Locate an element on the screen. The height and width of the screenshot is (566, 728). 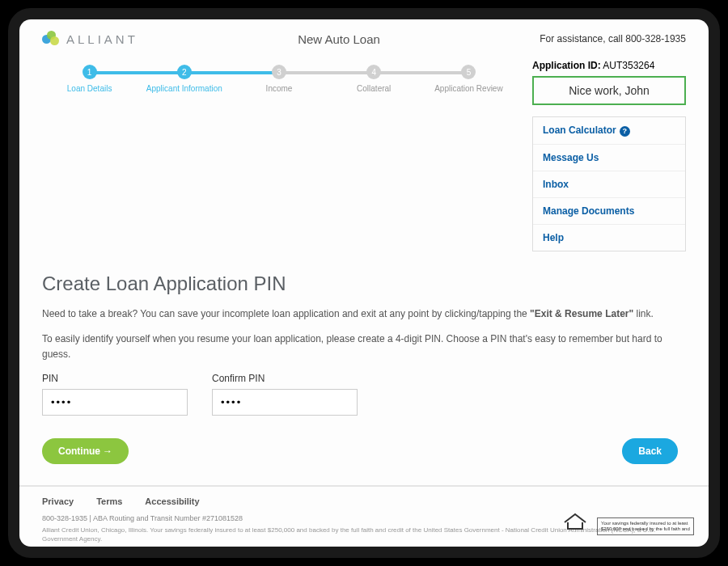
arrow-right-icon: → is located at coordinates (108, 451).